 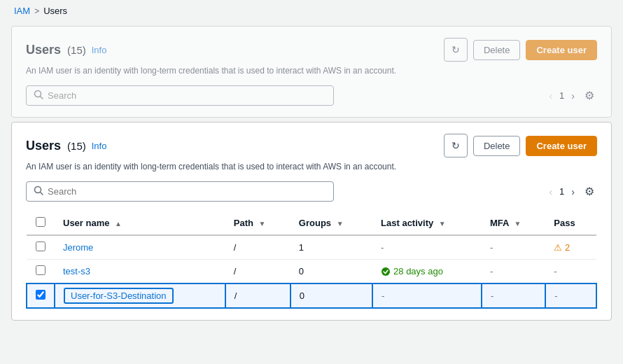 What do you see at coordinates (500, 223) in the screenshot?
I see `th-mfa-label: MFA` at bounding box center [500, 223].